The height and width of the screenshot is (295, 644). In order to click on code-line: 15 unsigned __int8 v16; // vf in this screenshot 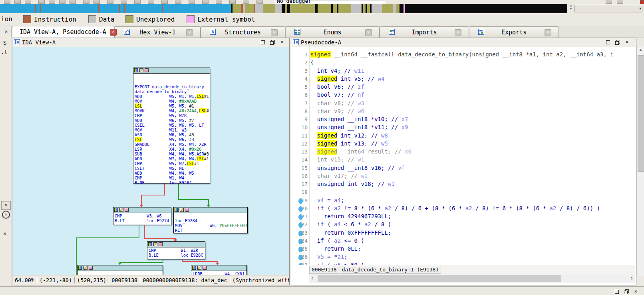, I will do `click(463, 169)`.